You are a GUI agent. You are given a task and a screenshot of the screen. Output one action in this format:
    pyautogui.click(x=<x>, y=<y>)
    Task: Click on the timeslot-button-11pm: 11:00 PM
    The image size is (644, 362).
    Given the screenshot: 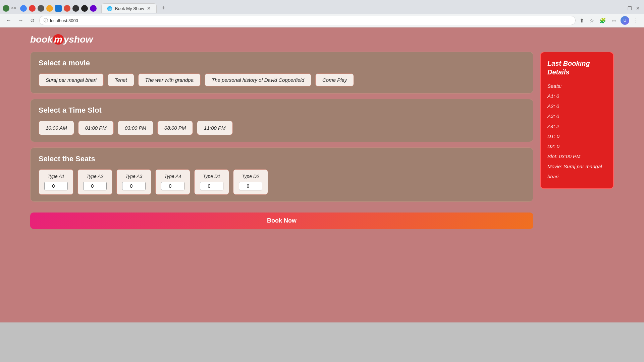 What is the action you would take?
    pyautogui.click(x=215, y=128)
    